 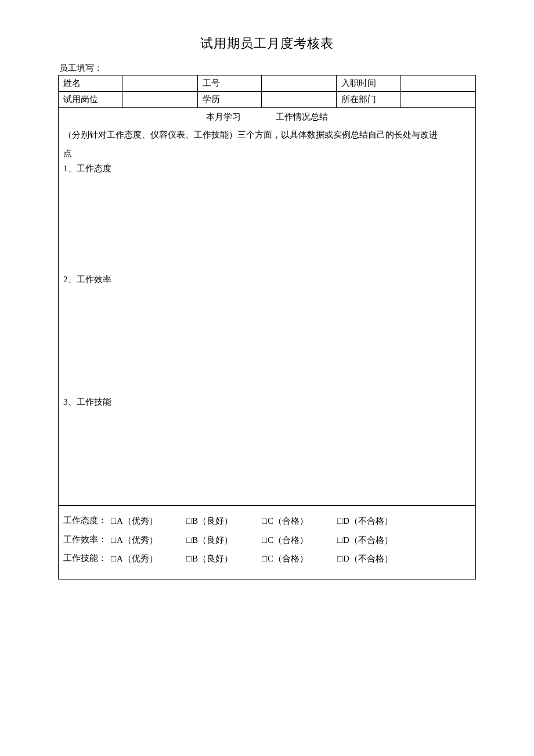 I want to click on rating-efficiency-a: □A（优秀）, so click(x=149, y=540).